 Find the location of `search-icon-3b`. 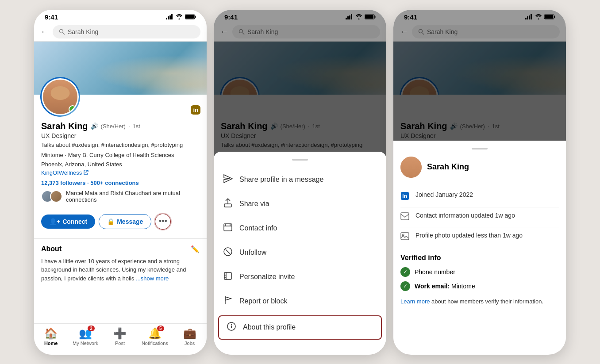

search-icon-3b is located at coordinates (421, 32).